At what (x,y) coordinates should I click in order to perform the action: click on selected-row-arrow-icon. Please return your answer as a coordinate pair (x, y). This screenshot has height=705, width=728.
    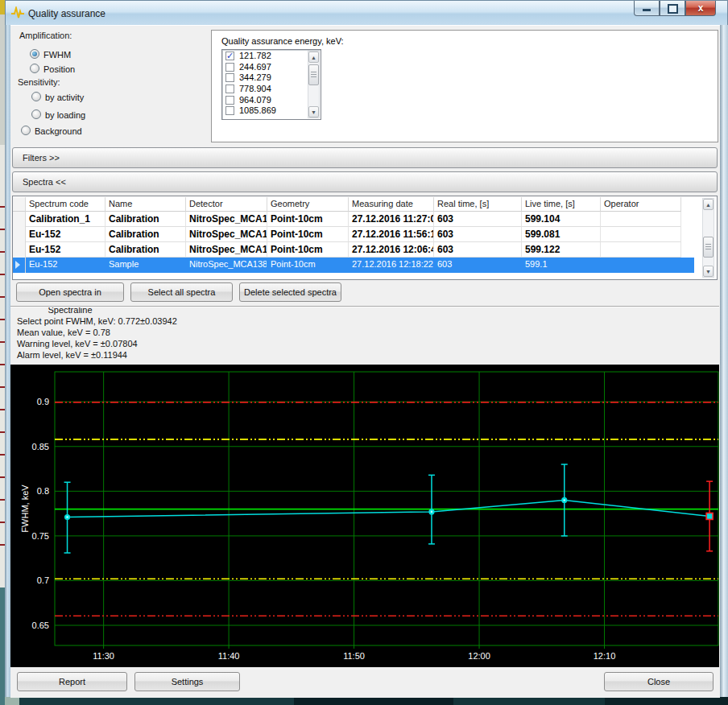
    Looking at the image, I should click on (18, 265).